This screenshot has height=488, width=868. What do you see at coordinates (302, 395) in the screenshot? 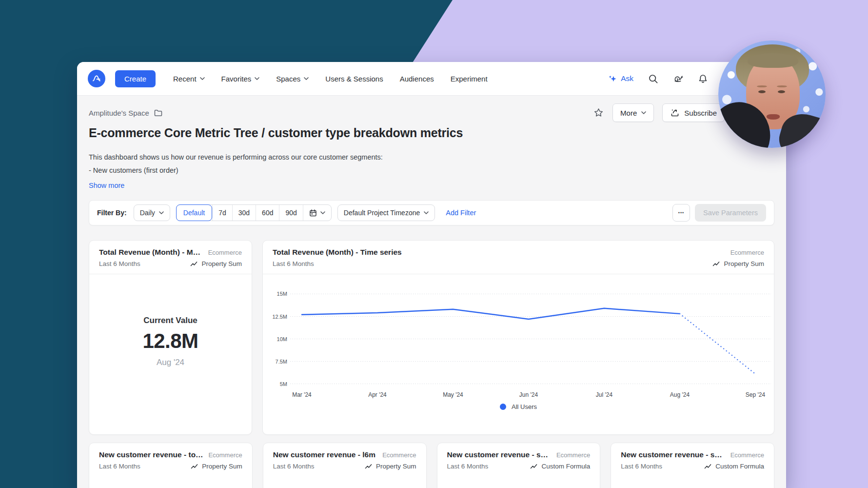
I see `svg-text: Mar '24` at bounding box center [302, 395].